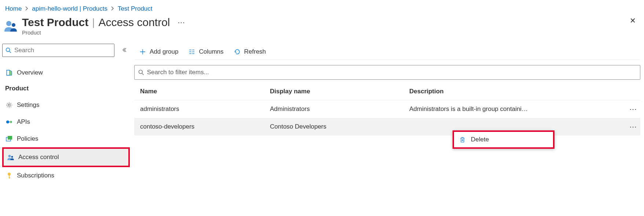  I want to click on col-header-name: Name, so click(202, 91).